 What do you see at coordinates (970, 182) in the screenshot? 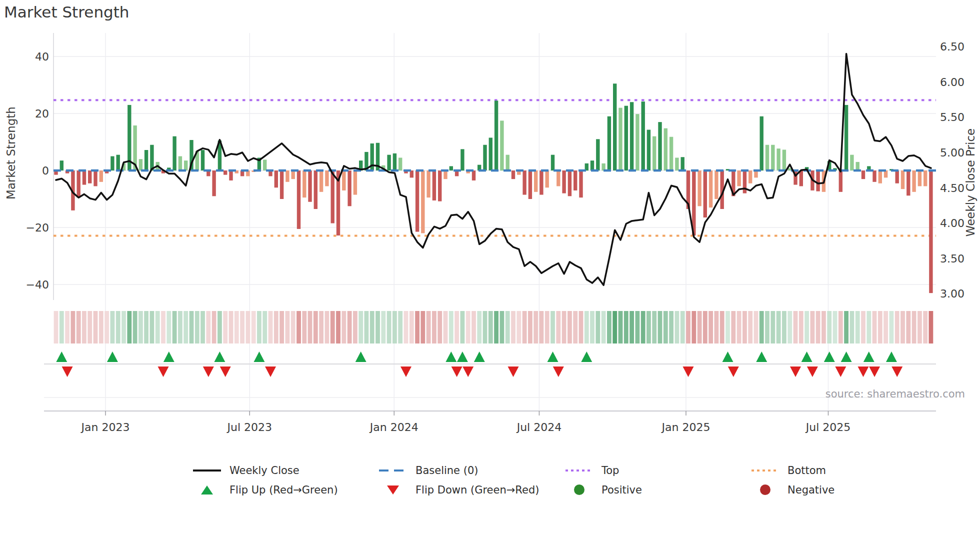
I see `right-axis-title: Weekly Close Price` at bounding box center [970, 182].